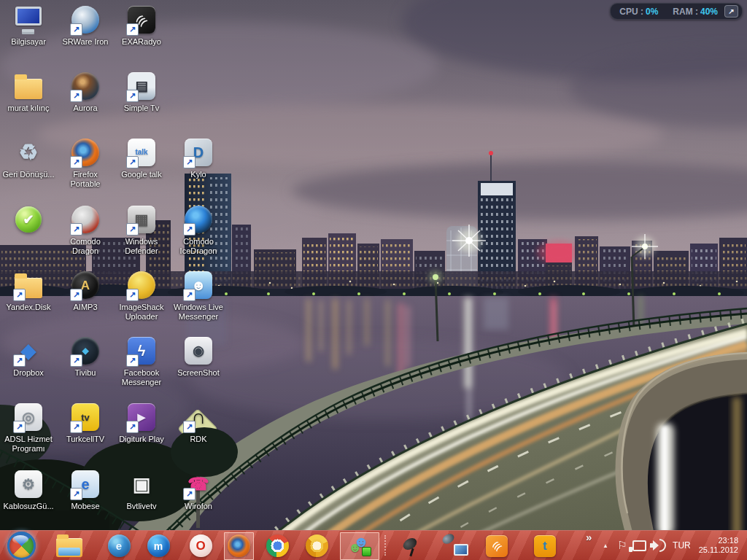  Describe the element at coordinates (545, 546) in the screenshot. I see `t-app-taskbar-button: t` at that location.